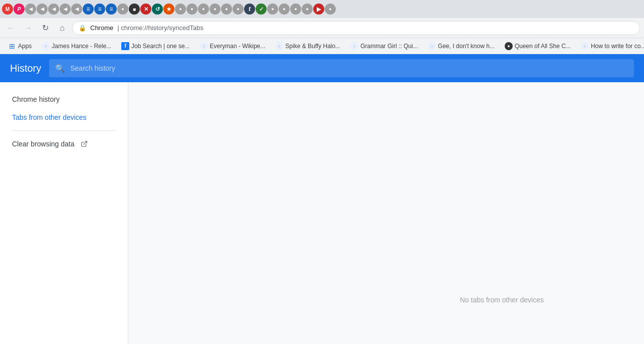 The height and width of the screenshot is (344, 644). Describe the element at coordinates (64, 130) in the screenshot. I see `sidebar-divider` at that location.